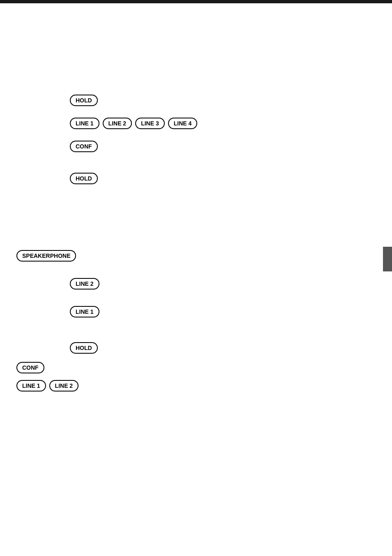 The image size is (392, 556). I want to click on line2-row-2: LINE 2, so click(196, 284).